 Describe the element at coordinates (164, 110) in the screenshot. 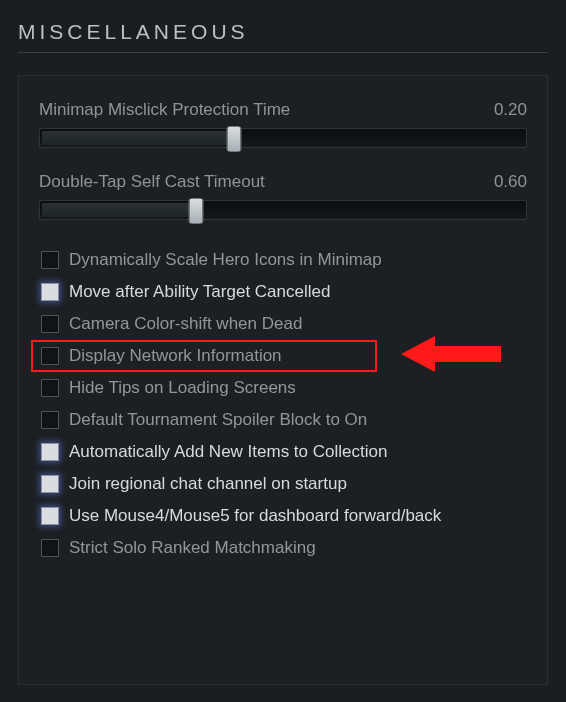

I see `slider-label: Minimap Misclick Protection Time` at that location.